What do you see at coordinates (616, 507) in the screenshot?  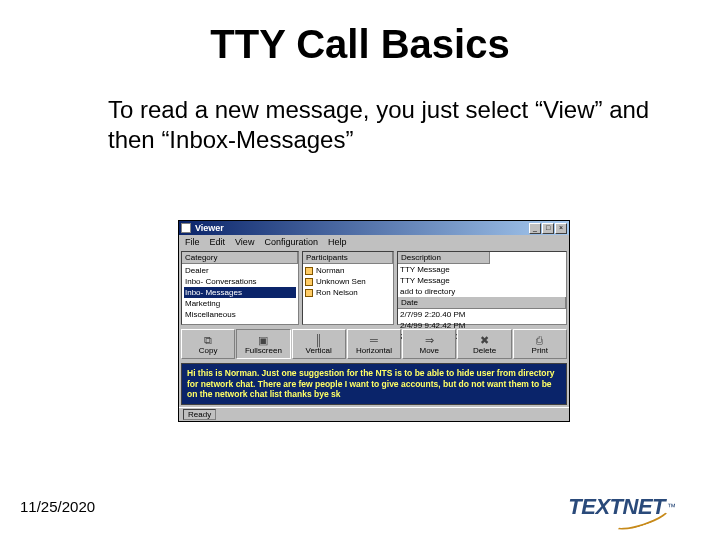 I see `logo-text: TEXTNET` at bounding box center [616, 507].